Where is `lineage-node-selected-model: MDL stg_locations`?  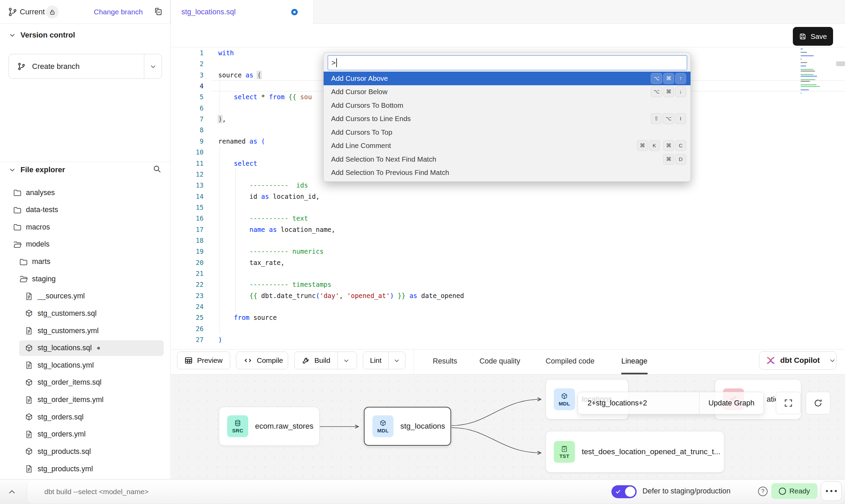
lineage-node-selected-model: MDL stg_locations is located at coordinates (407, 426).